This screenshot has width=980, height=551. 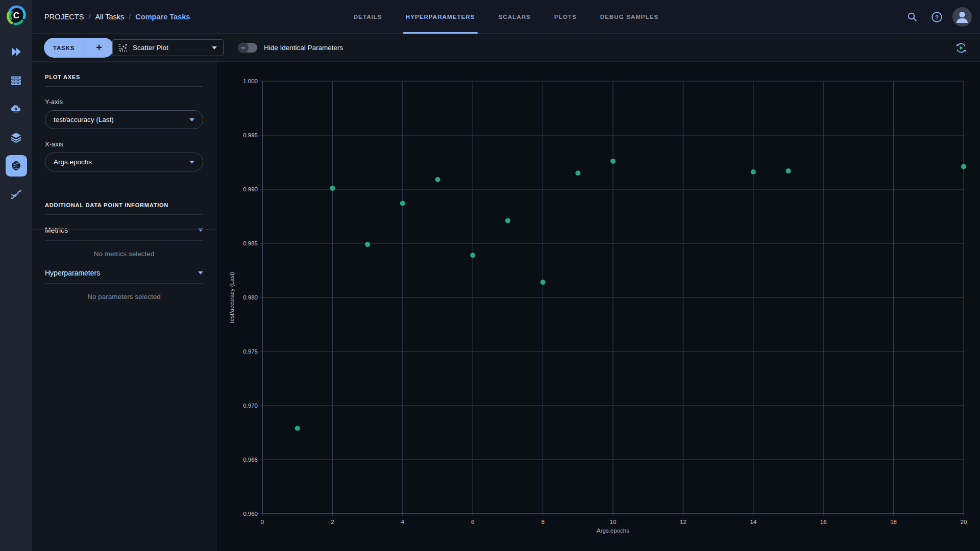 I want to click on auto-refresh-icon, so click(x=961, y=48).